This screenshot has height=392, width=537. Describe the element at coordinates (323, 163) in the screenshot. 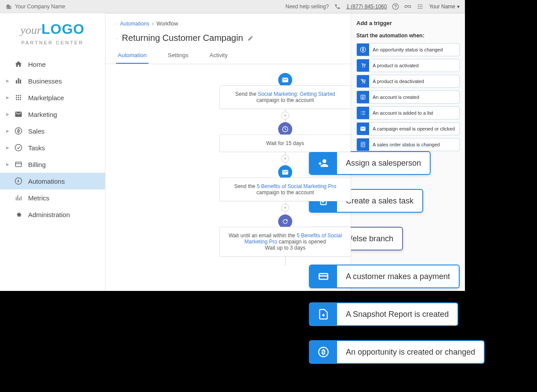

I see `person-add-icon` at that location.